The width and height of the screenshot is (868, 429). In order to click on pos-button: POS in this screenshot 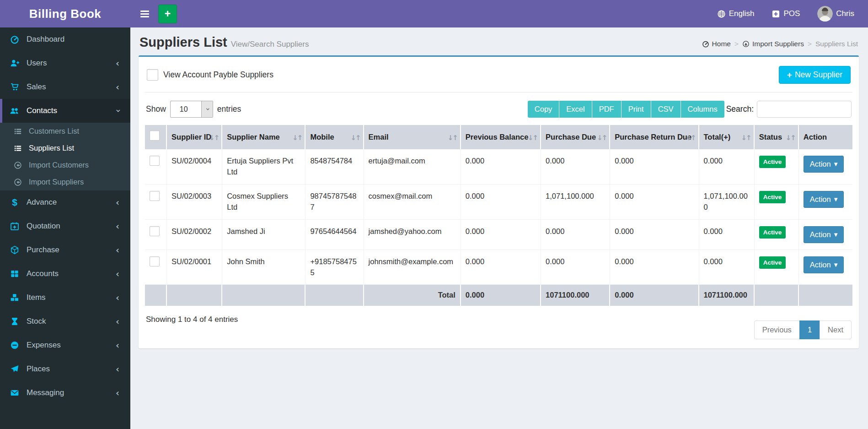, I will do `click(786, 14)`.